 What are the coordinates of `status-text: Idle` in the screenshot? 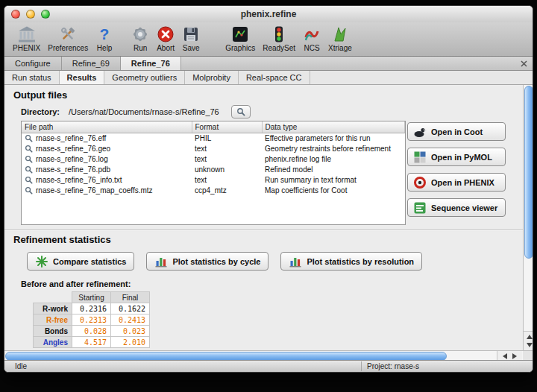 It's located at (21, 367).